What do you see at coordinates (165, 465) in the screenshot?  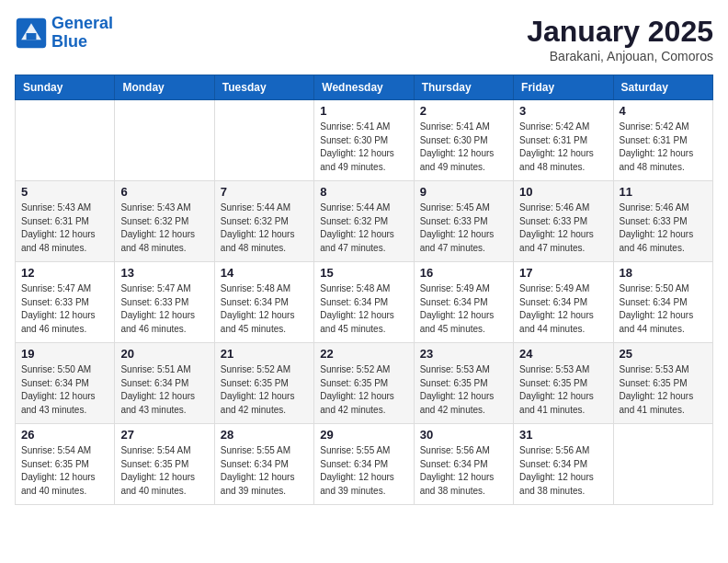 I see `calendar-day-cell: 27Sunrise: 5:54 AM Sunset: 6:35 PM Dayli…` at bounding box center [165, 465].